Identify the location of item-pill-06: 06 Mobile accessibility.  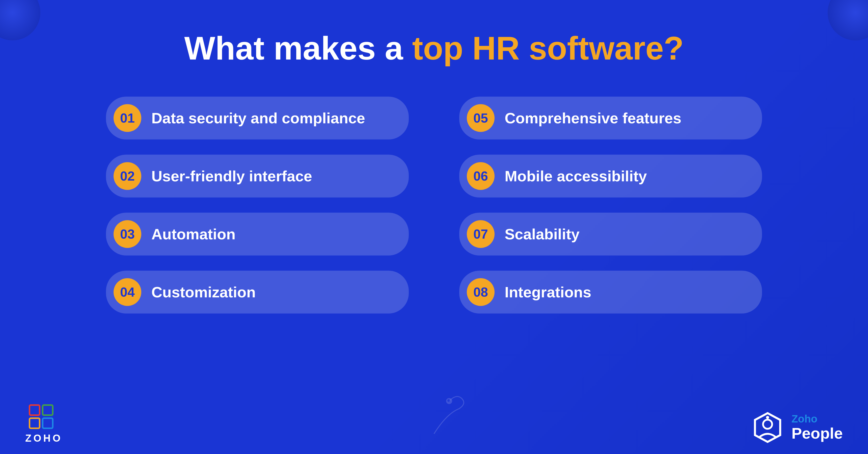
(611, 176).